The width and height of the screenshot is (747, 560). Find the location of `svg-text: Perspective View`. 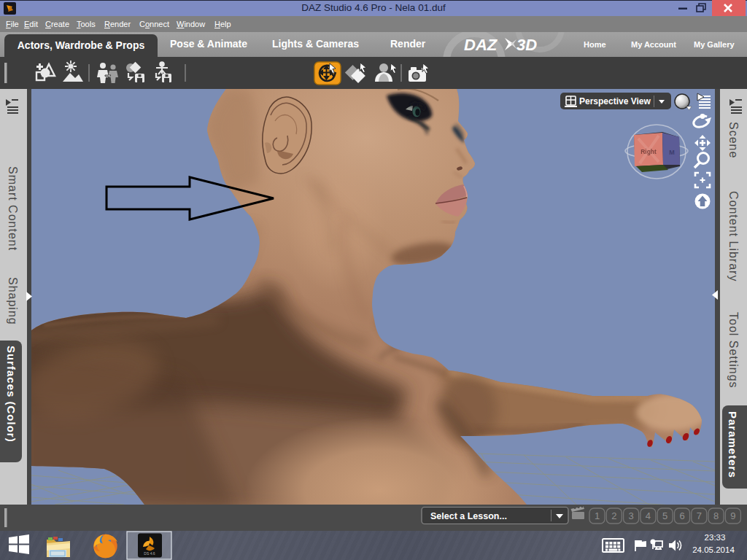

svg-text: Perspective View is located at coordinates (616, 101).